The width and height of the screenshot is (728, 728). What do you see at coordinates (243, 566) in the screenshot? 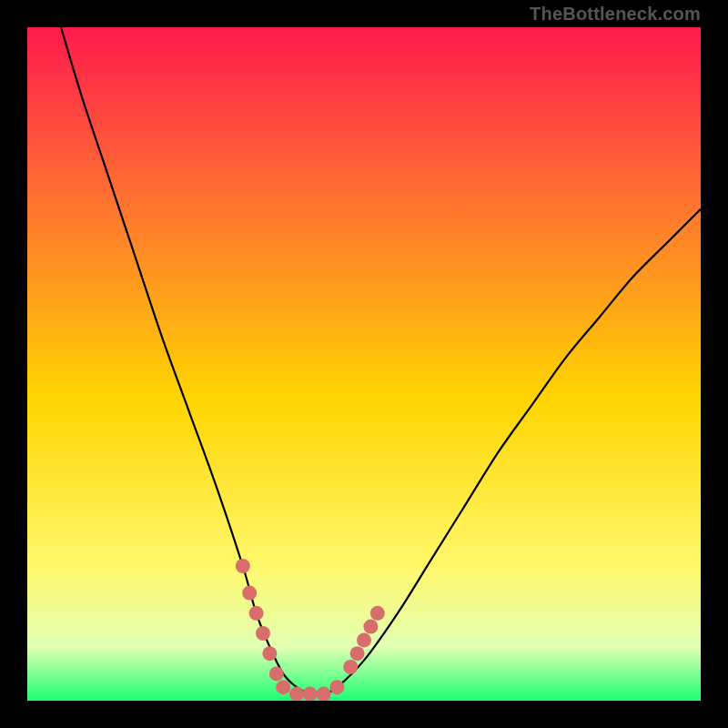
I see `marker-left-run-start` at bounding box center [243, 566].